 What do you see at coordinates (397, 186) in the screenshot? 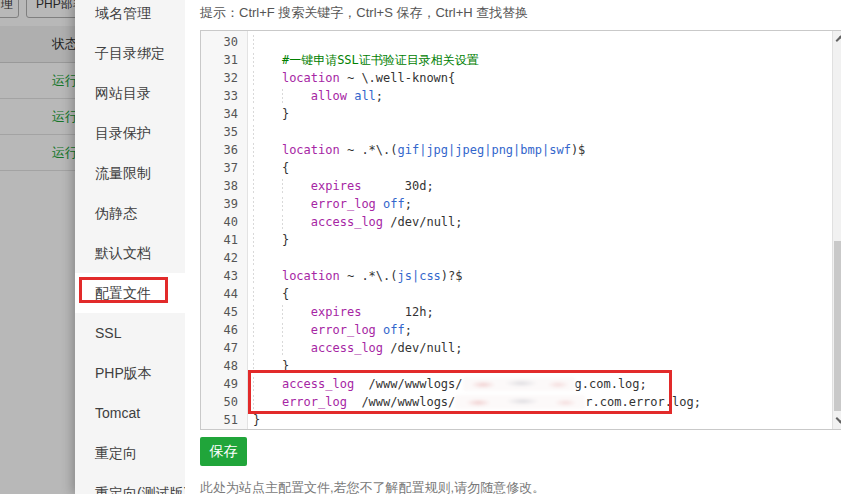
I see `code-token-plain: 30d;` at bounding box center [397, 186].